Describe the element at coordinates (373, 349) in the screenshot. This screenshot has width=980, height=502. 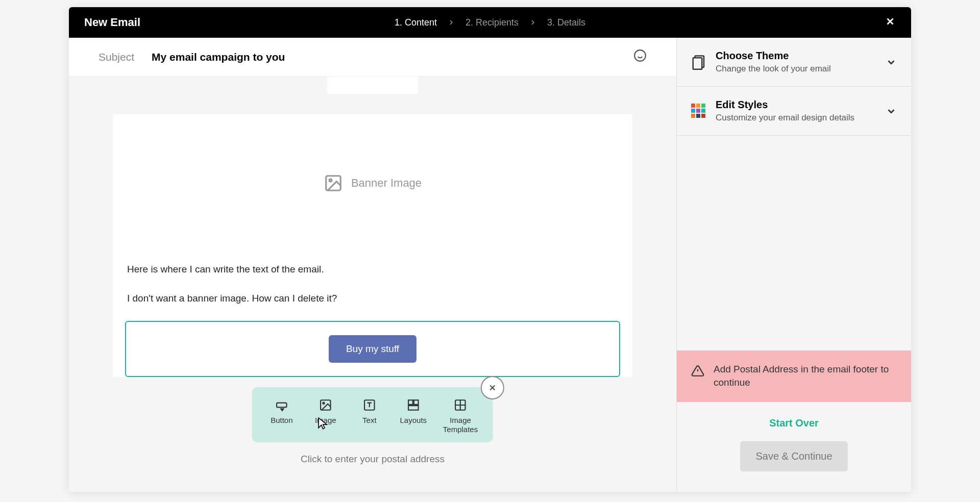
I see `button-block-selected: Buy my stuff Button` at that location.